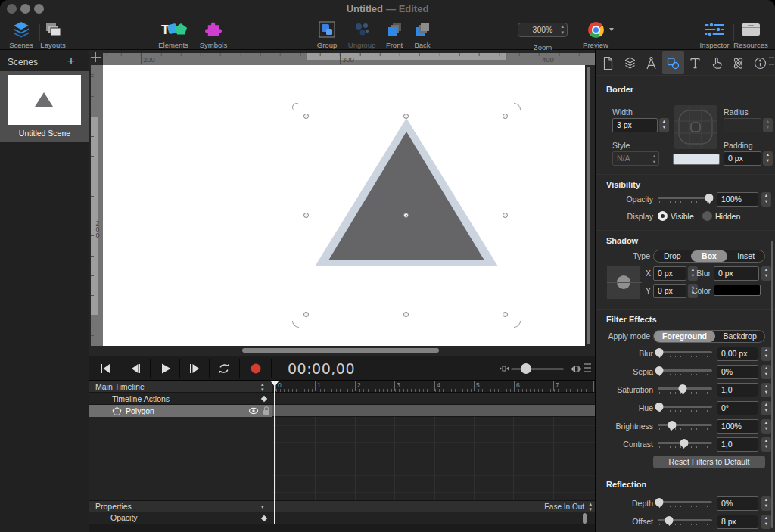  I want to click on border-padding-input: 0 px, so click(742, 159).